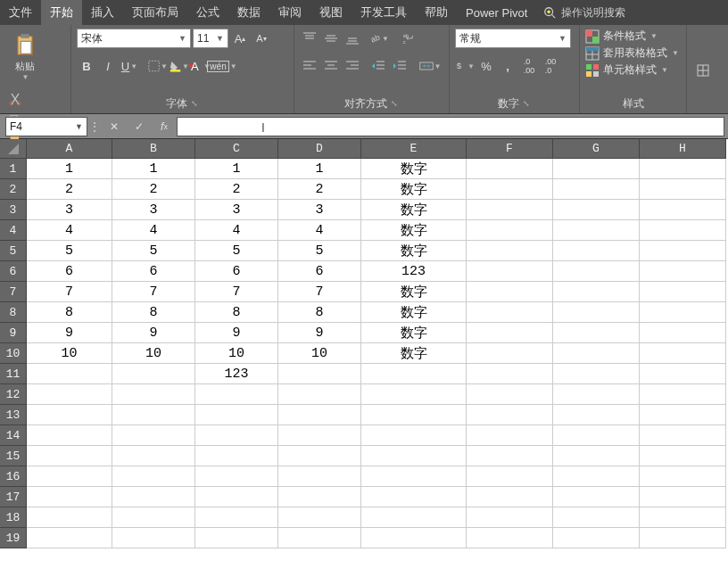 The image size is (728, 577). I want to click on row-header-19: 19, so click(13, 539).